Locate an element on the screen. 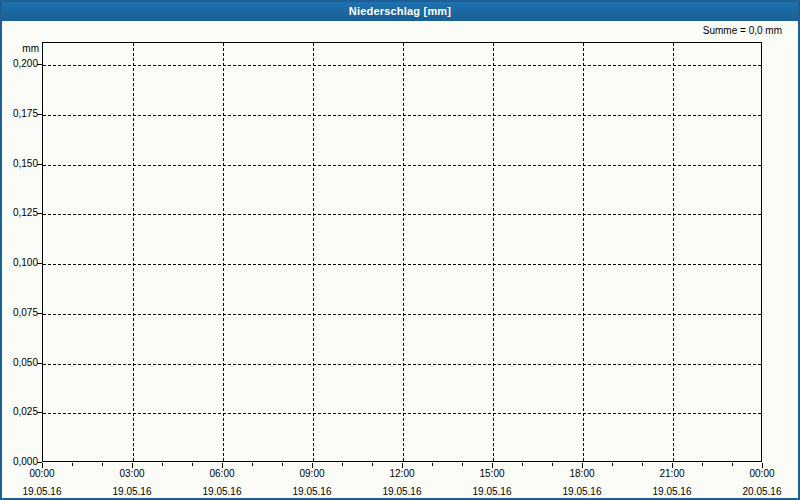 Image resolution: width=800 pixels, height=500 pixels. x-axis-time-label: 12:00 is located at coordinates (402, 474).